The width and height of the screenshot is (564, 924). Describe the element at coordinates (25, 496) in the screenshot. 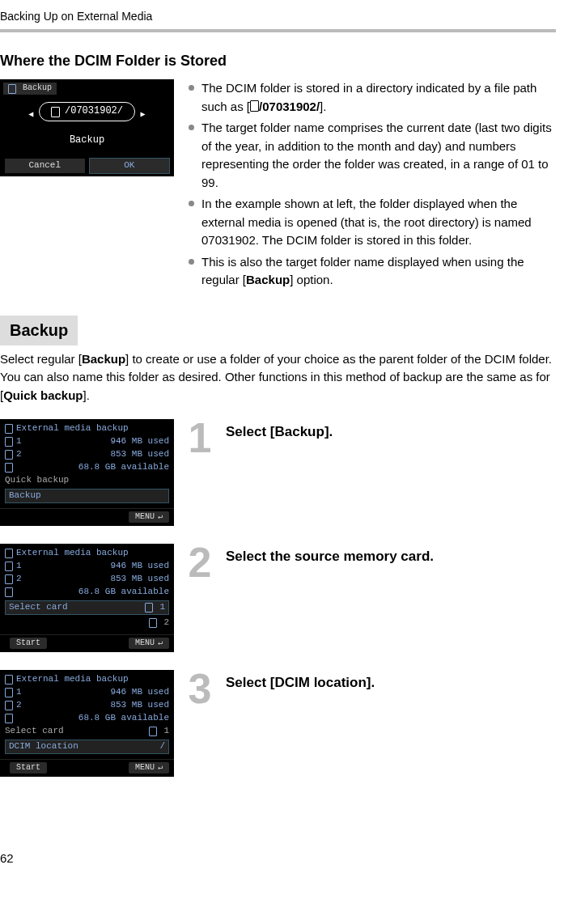

I see `backup-row-label: Backup` at that location.